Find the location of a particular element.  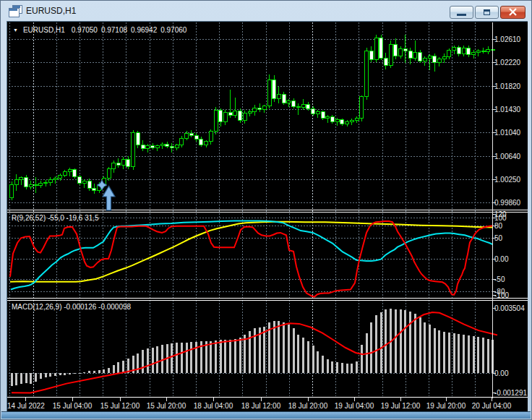

macd-scale-label: 0.00 is located at coordinates (502, 373).